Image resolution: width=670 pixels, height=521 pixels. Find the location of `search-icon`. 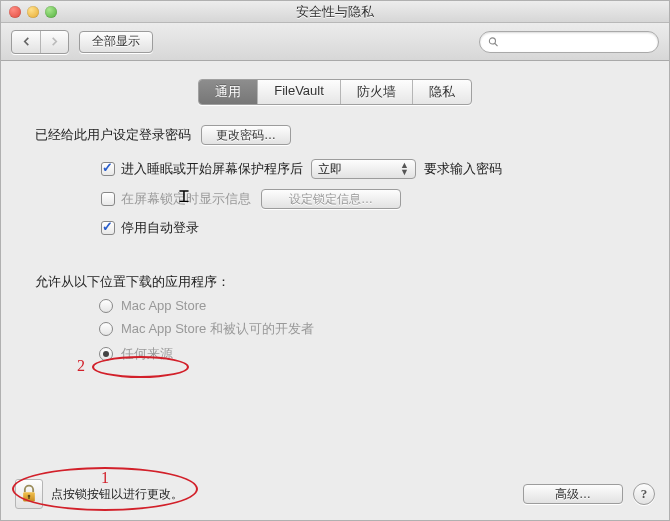

search-icon is located at coordinates (494, 42).